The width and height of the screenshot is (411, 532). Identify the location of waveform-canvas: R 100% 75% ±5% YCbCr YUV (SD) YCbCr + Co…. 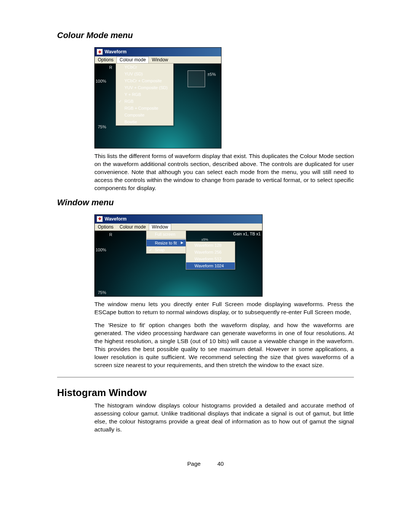
(158, 106).